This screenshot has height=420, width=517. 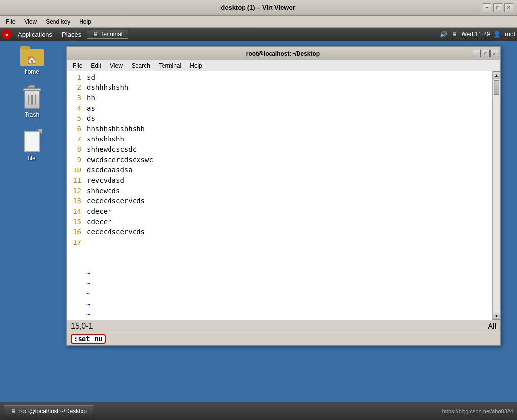 I want to click on scrollbar: ▲ ▼, so click(x=496, y=196).